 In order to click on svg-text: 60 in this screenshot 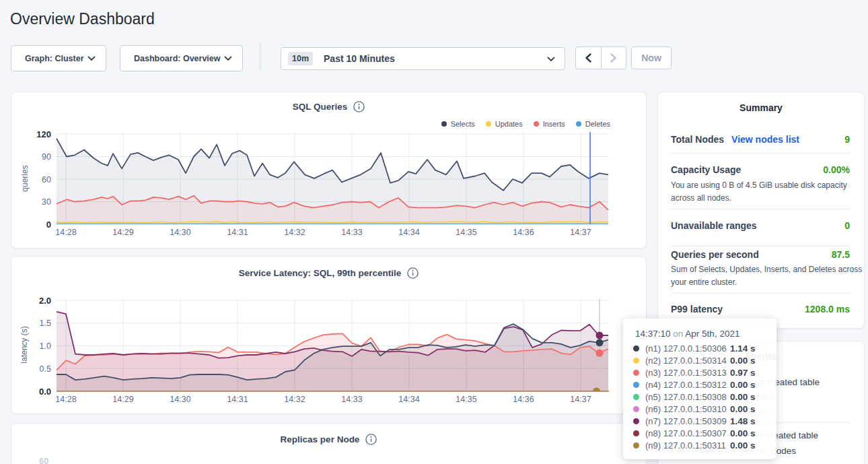, I will do `click(46, 180)`.